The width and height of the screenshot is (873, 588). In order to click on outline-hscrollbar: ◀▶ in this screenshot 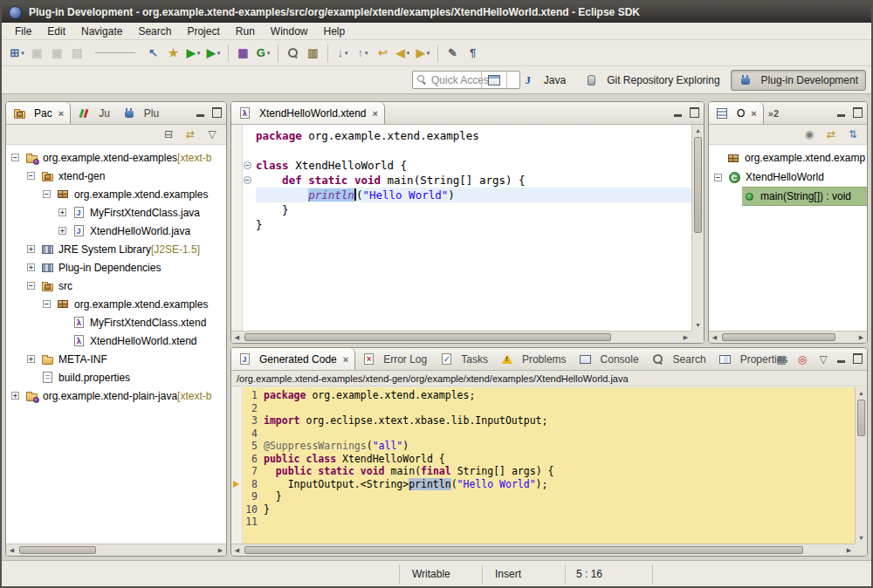, I will do `click(787, 337)`.